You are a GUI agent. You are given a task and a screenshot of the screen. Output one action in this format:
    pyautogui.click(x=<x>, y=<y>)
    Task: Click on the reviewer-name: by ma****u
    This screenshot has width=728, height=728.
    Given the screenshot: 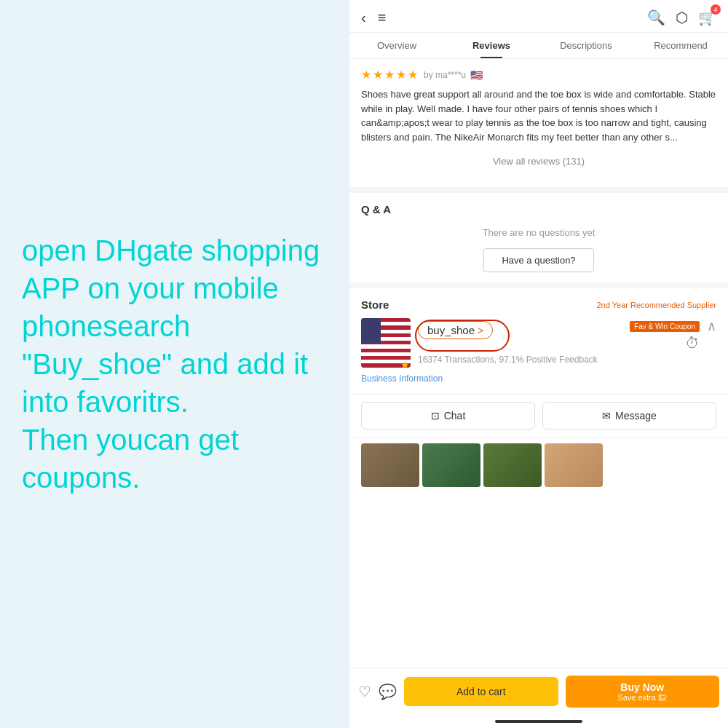 What is the action you would take?
    pyautogui.click(x=445, y=75)
    